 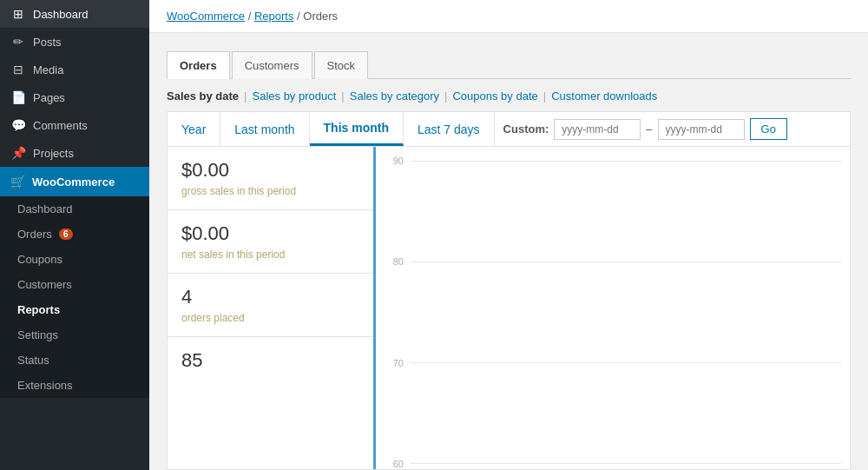 I want to click on chart-y-label: 80, so click(x=394, y=261).